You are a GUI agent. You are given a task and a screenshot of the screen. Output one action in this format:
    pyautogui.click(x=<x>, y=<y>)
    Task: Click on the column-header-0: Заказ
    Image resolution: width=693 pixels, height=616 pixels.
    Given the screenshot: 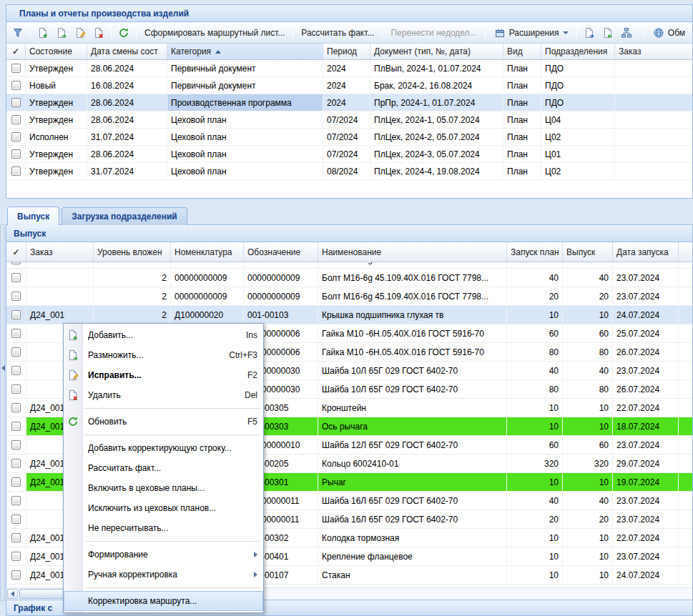 What is the action you would take?
    pyautogui.click(x=60, y=252)
    